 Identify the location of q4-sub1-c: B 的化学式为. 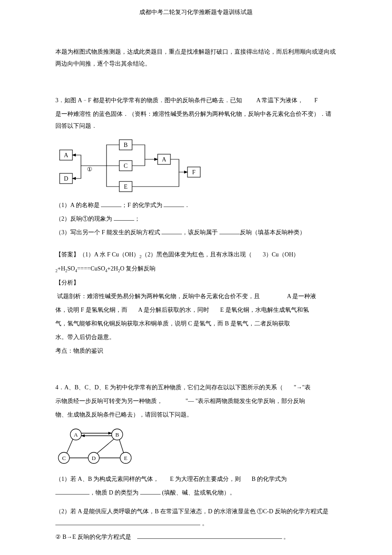
(269, 479).